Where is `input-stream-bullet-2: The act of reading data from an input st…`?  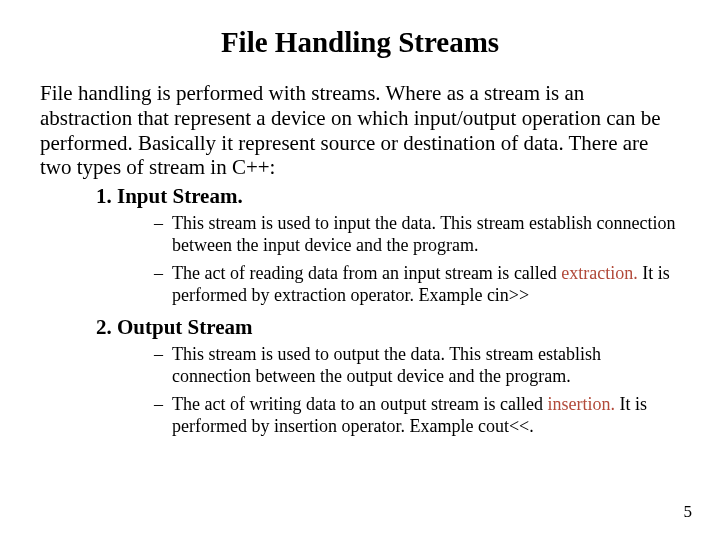 input-stream-bullet-2: The act of reading data from an input st… is located at coordinates (417, 285).